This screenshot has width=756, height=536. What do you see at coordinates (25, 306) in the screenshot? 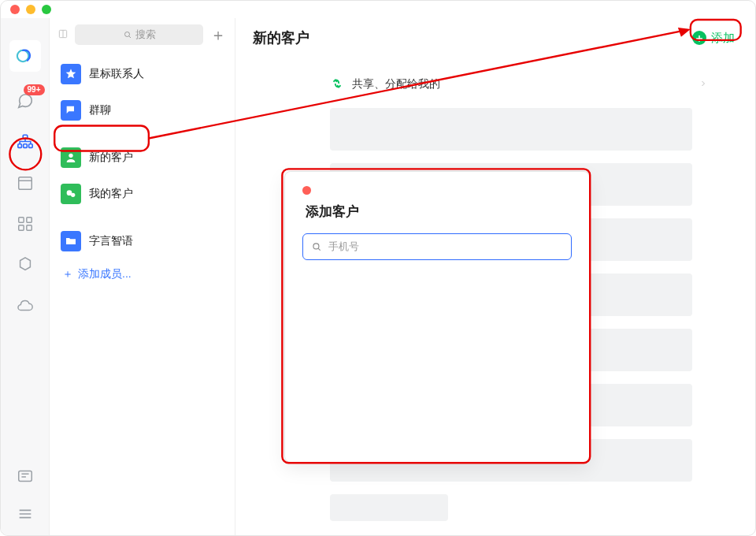
I see `rail-drive` at bounding box center [25, 306].